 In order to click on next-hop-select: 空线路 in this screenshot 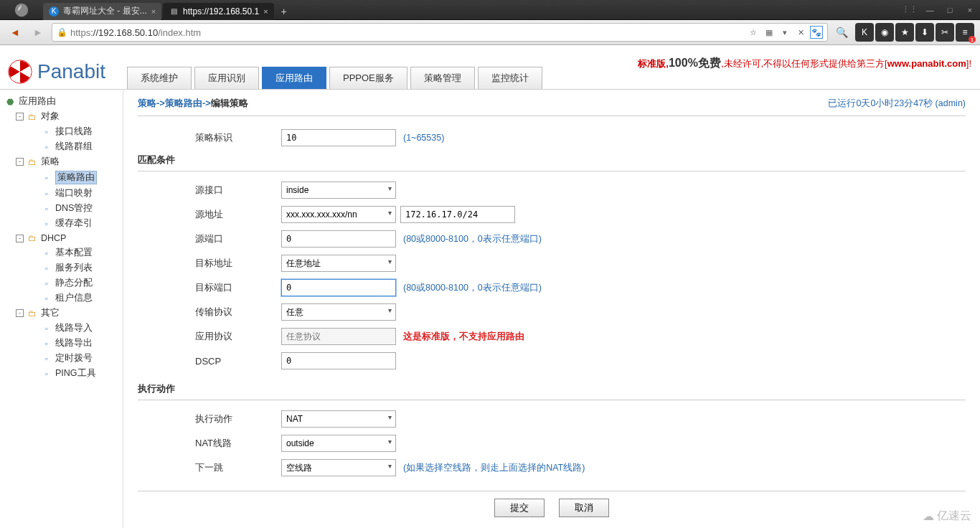, I will do `click(339, 468)`.